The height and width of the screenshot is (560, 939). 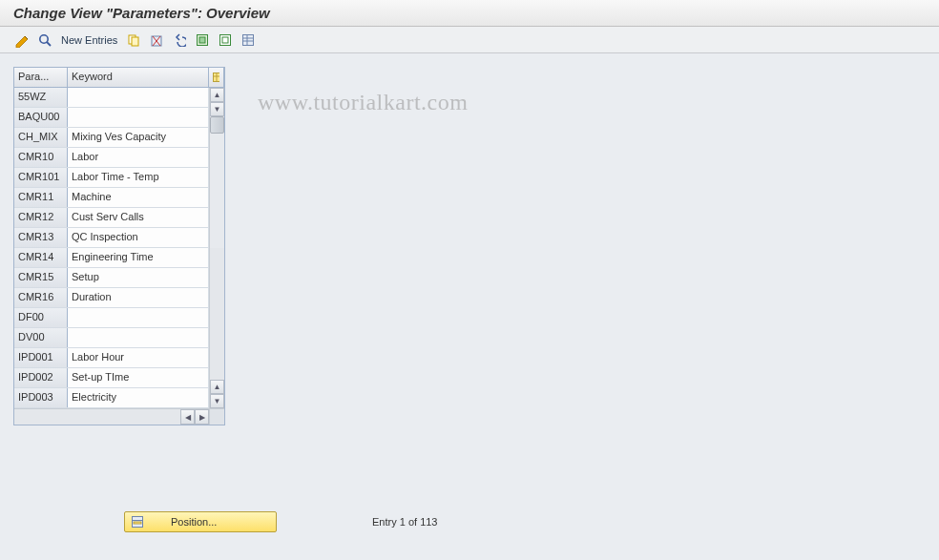 I want to click on toolbar: New Entries, so click(x=470, y=40).